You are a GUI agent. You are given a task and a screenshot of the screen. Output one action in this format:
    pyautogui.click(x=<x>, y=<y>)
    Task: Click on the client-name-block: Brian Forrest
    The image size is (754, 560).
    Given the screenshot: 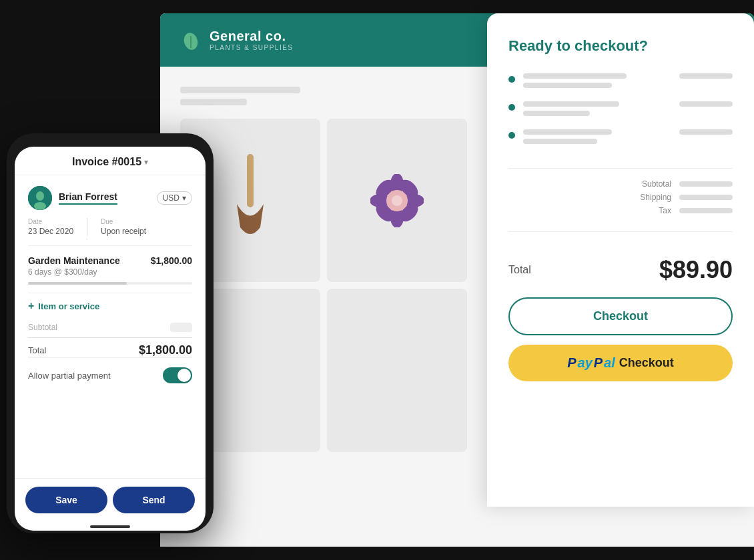 What is the action you would take?
    pyautogui.click(x=88, y=198)
    